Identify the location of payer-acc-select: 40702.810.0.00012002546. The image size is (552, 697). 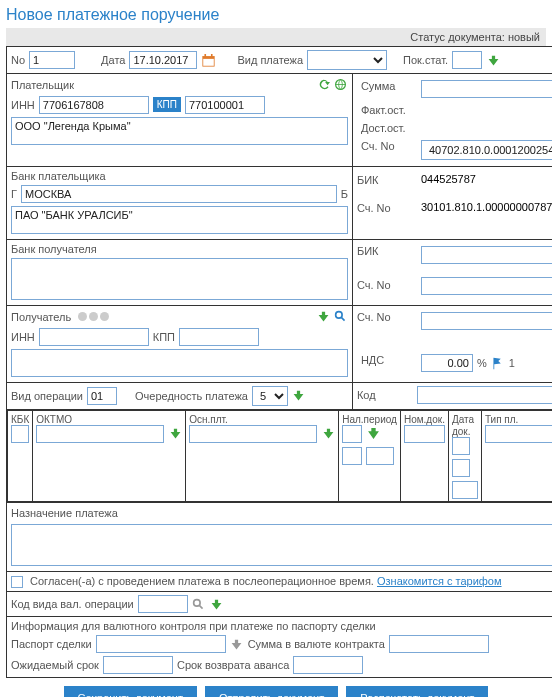
(486, 150).